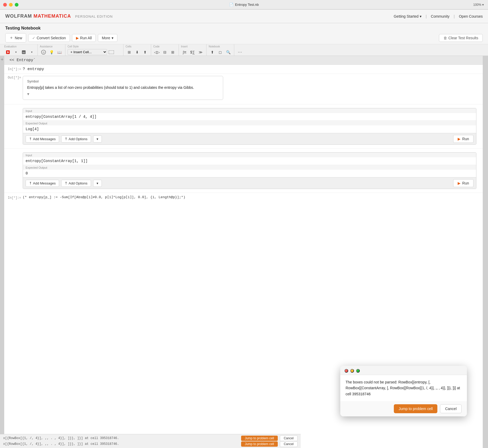 The height and width of the screenshot is (448, 488). I want to click on cells-icon1: ⊞, so click(129, 52).